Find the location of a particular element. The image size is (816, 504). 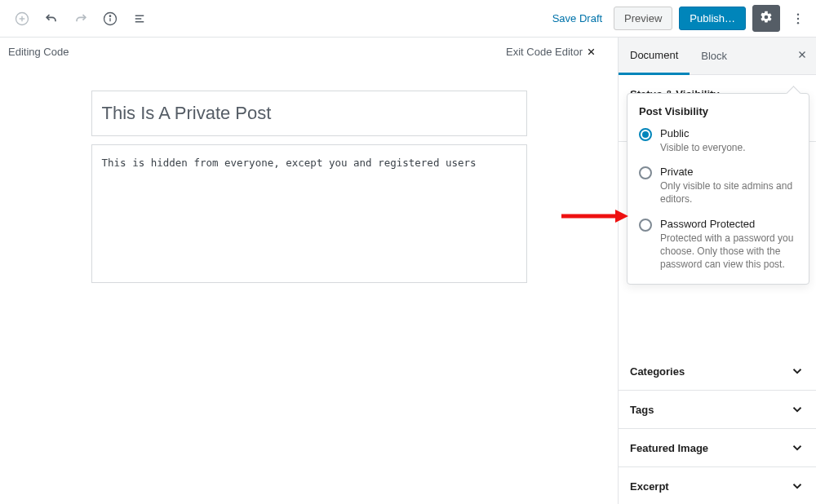

settings-button is located at coordinates (766, 18).